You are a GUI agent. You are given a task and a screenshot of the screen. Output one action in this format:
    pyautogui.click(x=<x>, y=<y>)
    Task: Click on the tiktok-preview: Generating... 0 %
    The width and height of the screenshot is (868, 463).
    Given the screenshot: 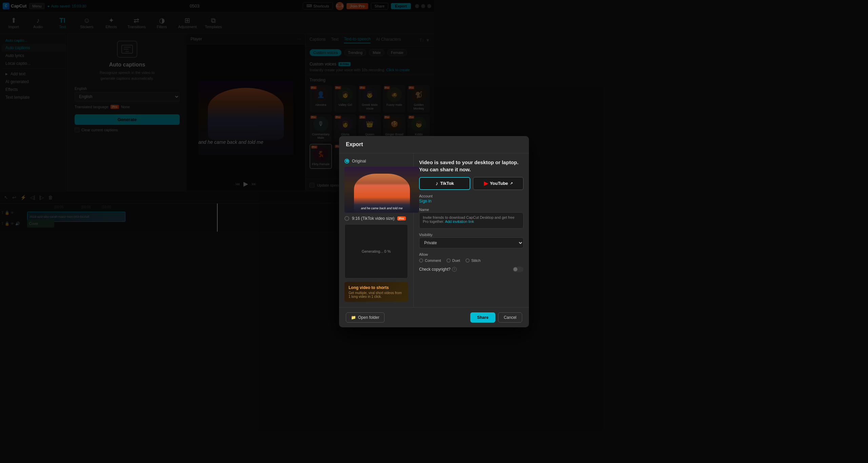 What is the action you would take?
    pyautogui.click(x=376, y=228)
    